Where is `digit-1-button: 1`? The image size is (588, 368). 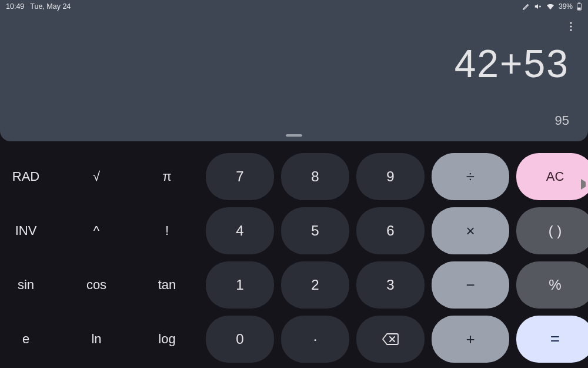
digit-1-button: 1 is located at coordinates (240, 285).